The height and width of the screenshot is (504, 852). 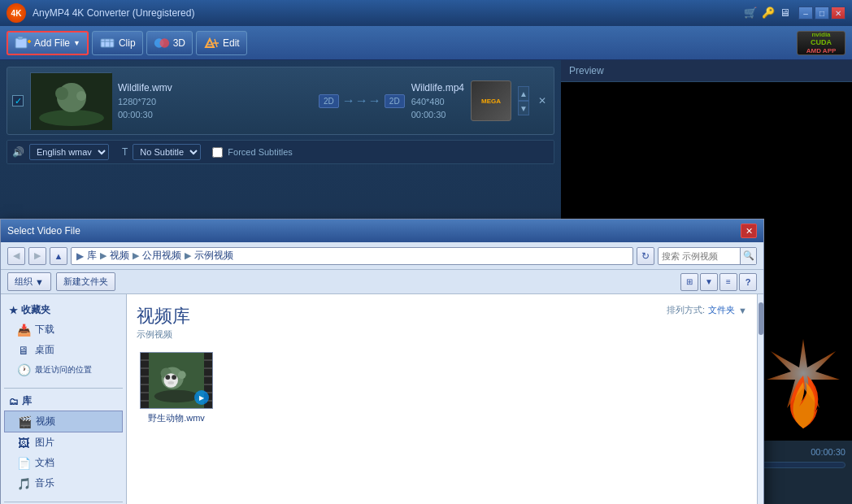 I want to click on help-button: ?, so click(x=748, y=282).